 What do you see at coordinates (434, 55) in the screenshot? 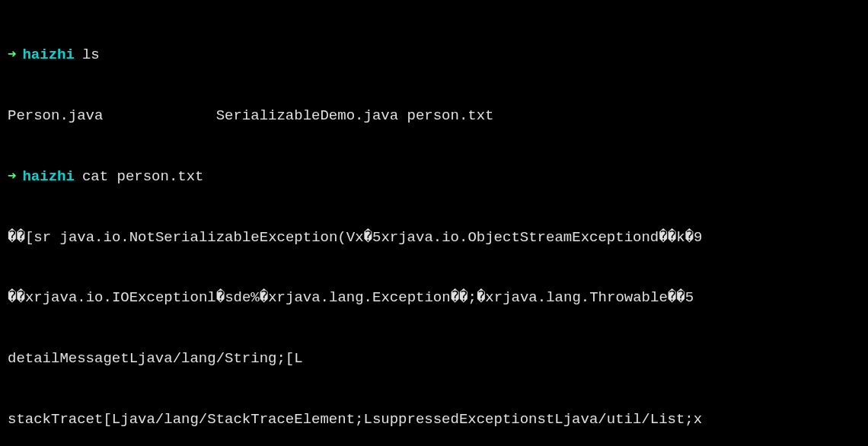
I see `prompt-line-1: ➜ haizhi ls` at bounding box center [434, 55].